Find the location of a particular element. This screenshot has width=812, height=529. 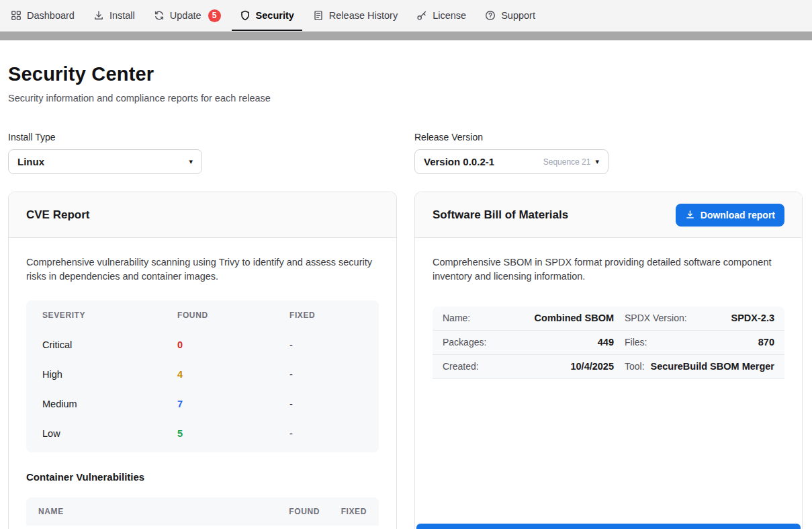

update-count-badge: 5 is located at coordinates (215, 16).